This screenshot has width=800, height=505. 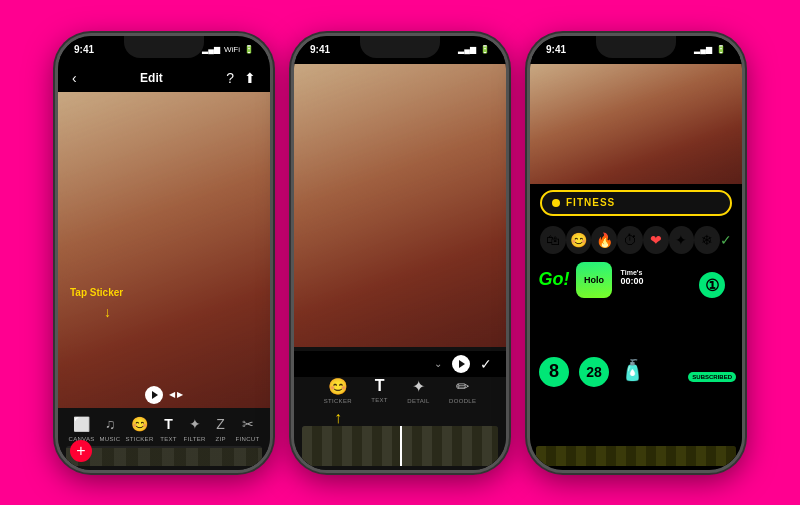 I want to click on add-button: +, so click(x=81, y=451).